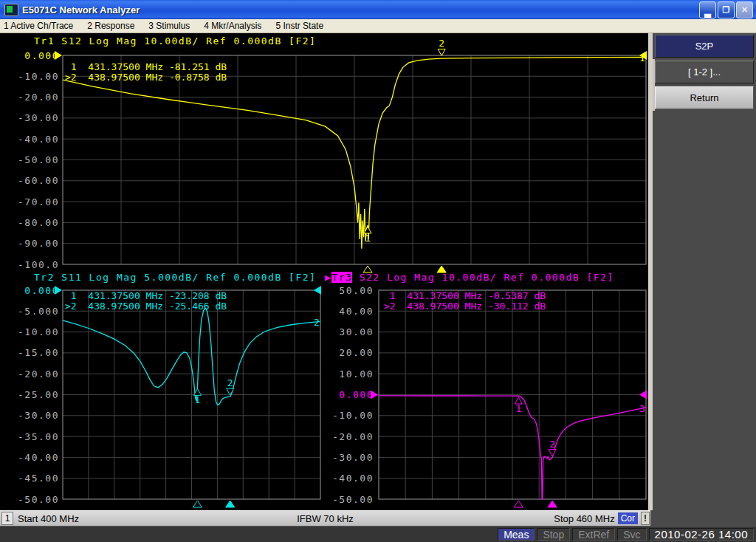 This screenshot has width=756, height=542. I want to click on tr3-y-label: 0.000, so click(356, 394).